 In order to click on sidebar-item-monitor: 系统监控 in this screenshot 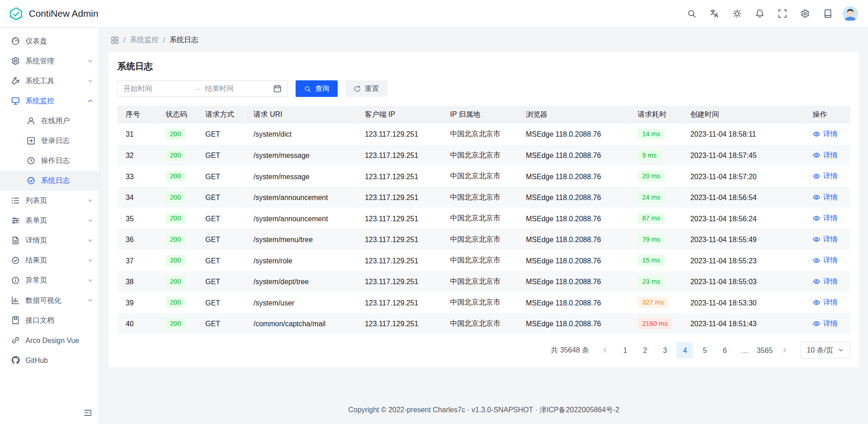, I will do `click(50, 101)`.